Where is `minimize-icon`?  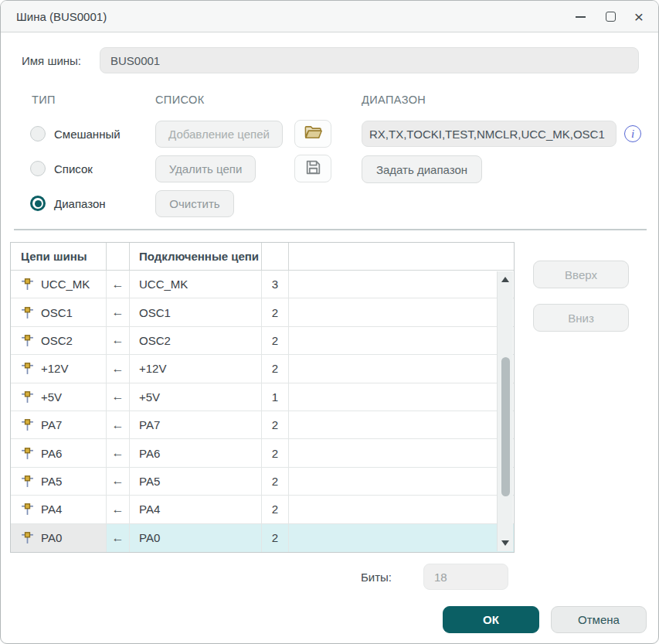 minimize-icon is located at coordinates (581, 17).